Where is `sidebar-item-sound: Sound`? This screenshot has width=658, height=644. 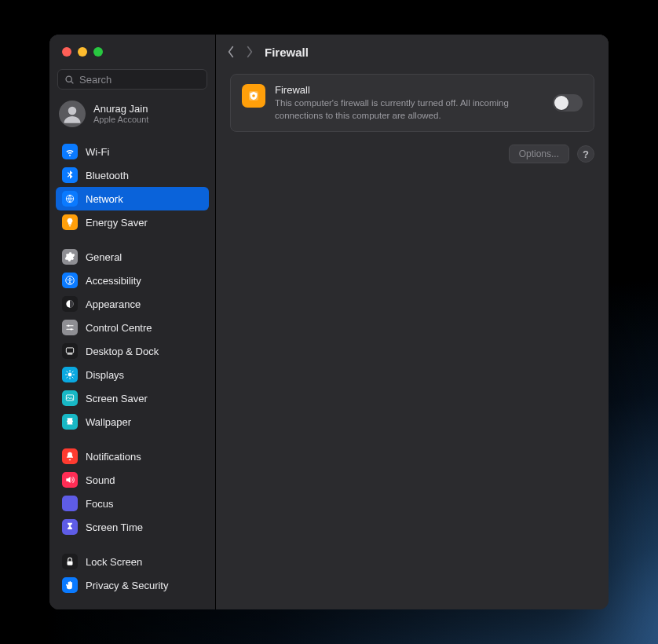 sidebar-item-sound: Sound is located at coordinates (132, 480).